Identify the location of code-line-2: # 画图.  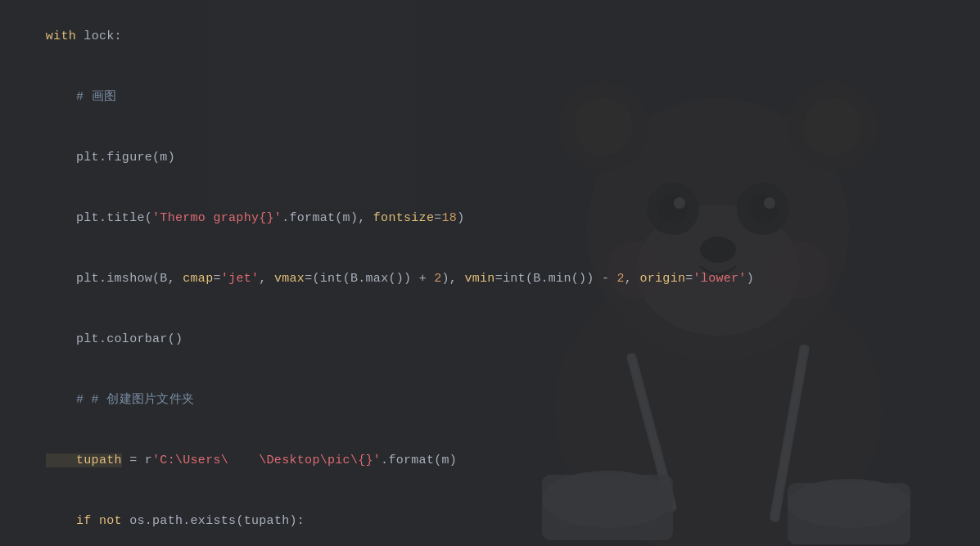
(490, 97).